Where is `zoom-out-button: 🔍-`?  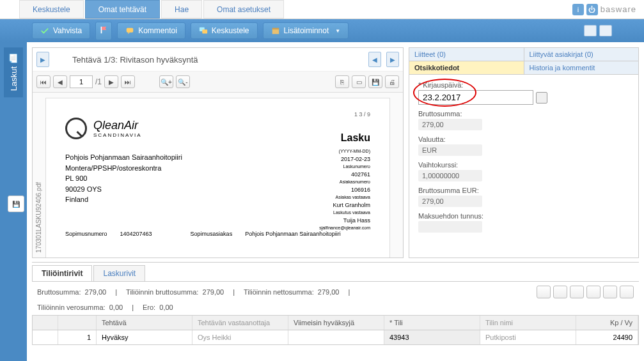
zoom-out-button: 🔍- is located at coordinates (183, 82).